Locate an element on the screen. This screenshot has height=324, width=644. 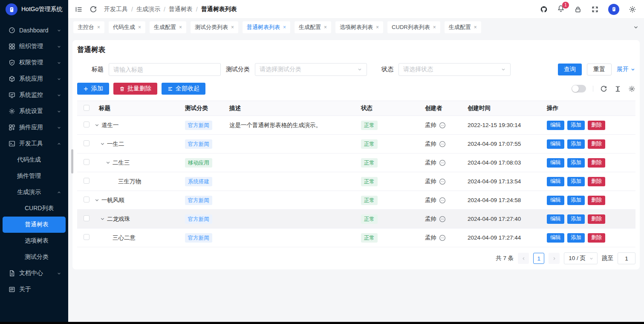
category-filter-select: 请选择测试分类 is located at coordinates (311, 69).